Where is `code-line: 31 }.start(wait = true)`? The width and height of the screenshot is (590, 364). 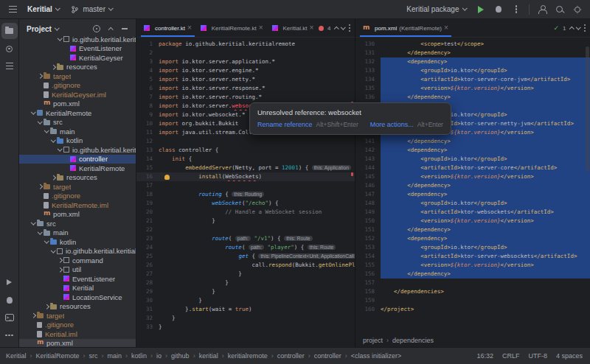 code-line: 31 }.start(wait = true) is located at coordinates (246, 309).